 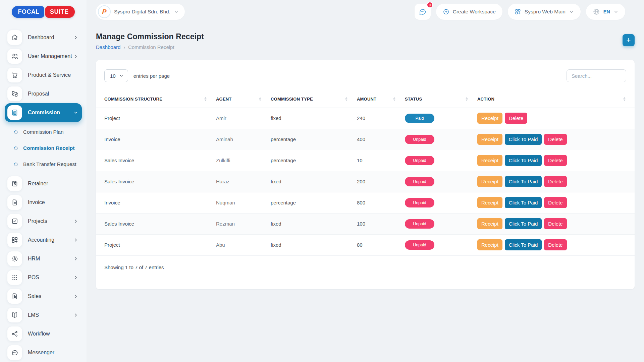 What do you see at coordinates (43, 278) in the screenshot?
I see `sidebar-item-pos: POS` at bounding box center [43, 278].